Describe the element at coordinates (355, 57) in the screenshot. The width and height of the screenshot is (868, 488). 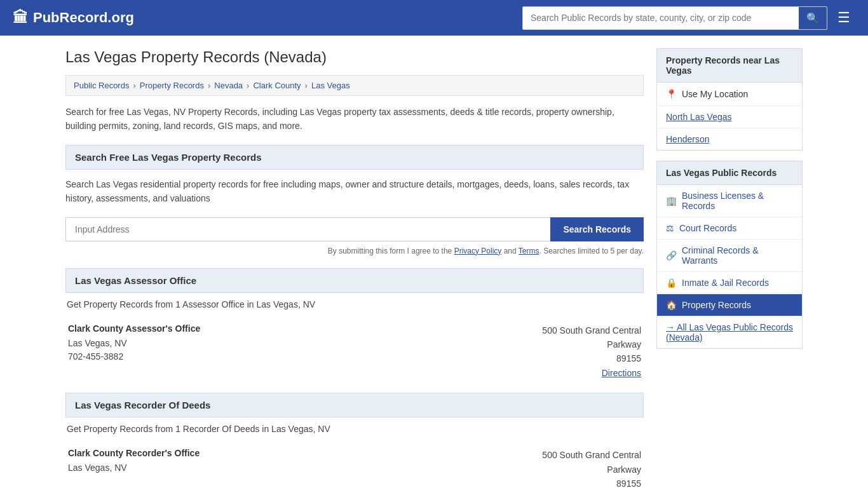
I see `page-title: Las Vegas Property Records (Nevada)` at that location.